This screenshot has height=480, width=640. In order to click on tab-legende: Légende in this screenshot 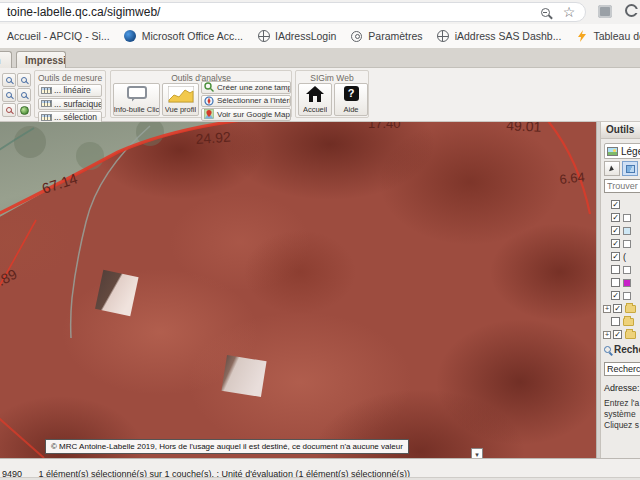, I will do `click(622, 151)`.